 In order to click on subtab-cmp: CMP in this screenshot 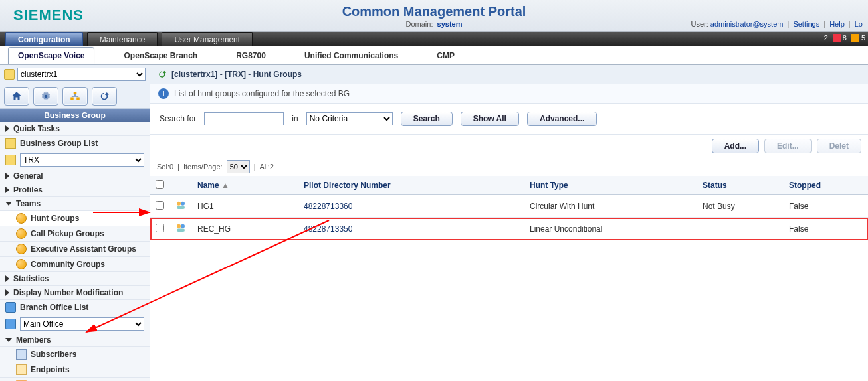, I will do `click(445, 56)`.